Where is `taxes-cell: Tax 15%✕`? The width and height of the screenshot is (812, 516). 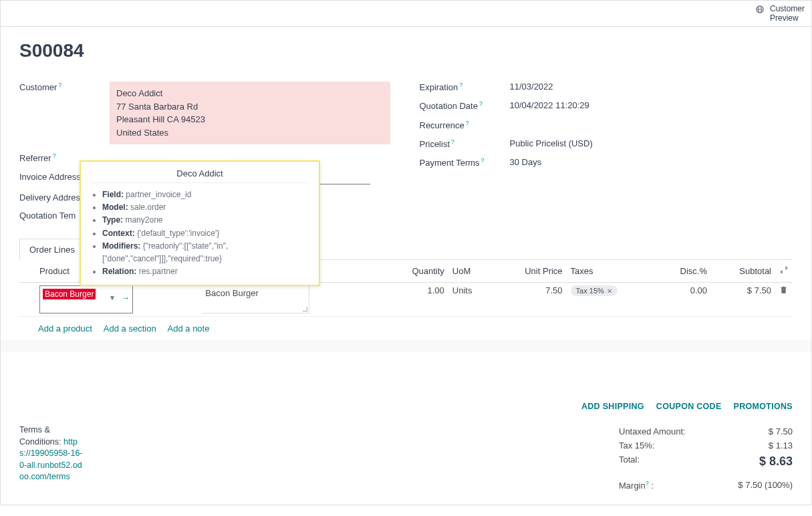
taxes-cell: Tax 15%✕ is located at coordinates (611, 299).